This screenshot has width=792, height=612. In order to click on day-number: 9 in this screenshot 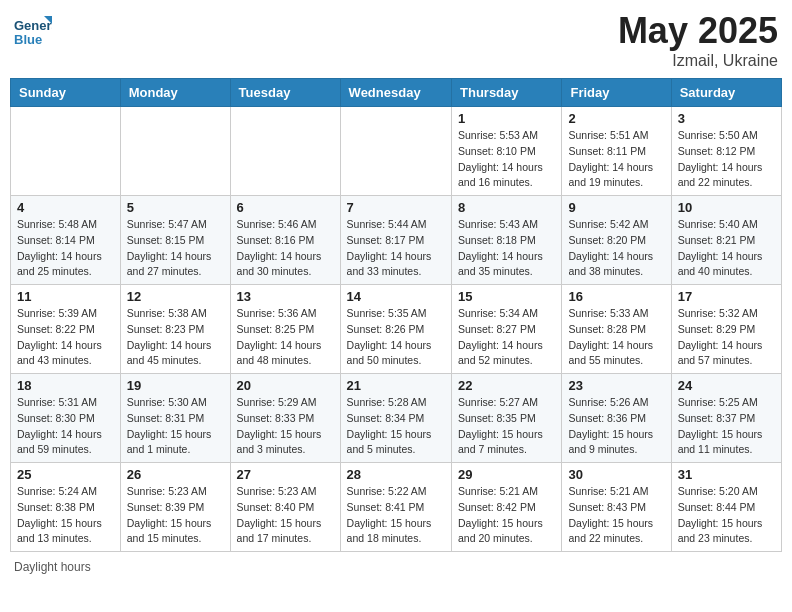, I will do `click(616, 208)`.